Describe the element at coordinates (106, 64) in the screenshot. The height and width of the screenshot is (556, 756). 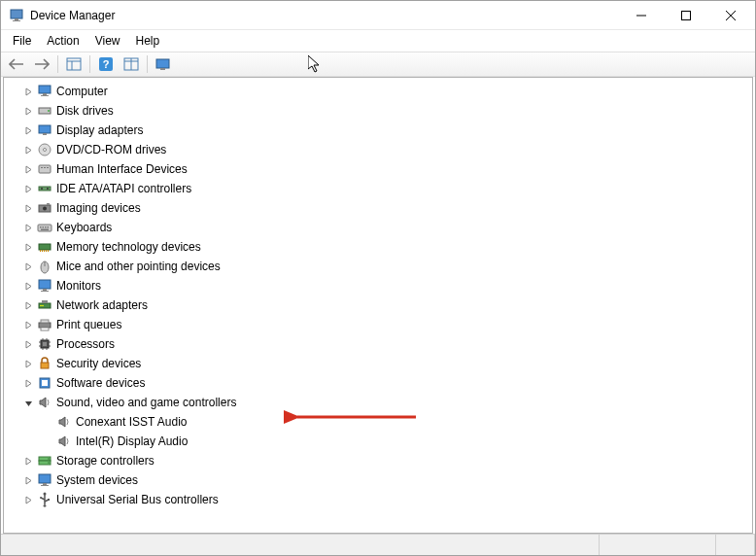
I see `help-button: ?` at that location.